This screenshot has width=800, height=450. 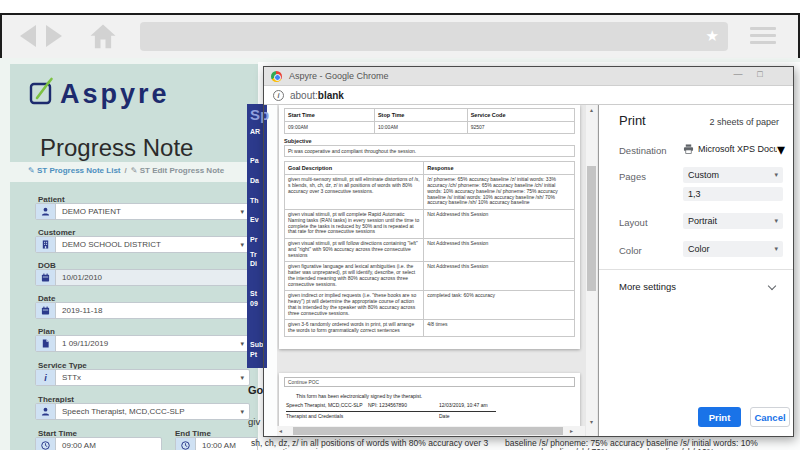 I want to click on goal-row: given figurative language and lexical am…, so click(x=430, y=276).